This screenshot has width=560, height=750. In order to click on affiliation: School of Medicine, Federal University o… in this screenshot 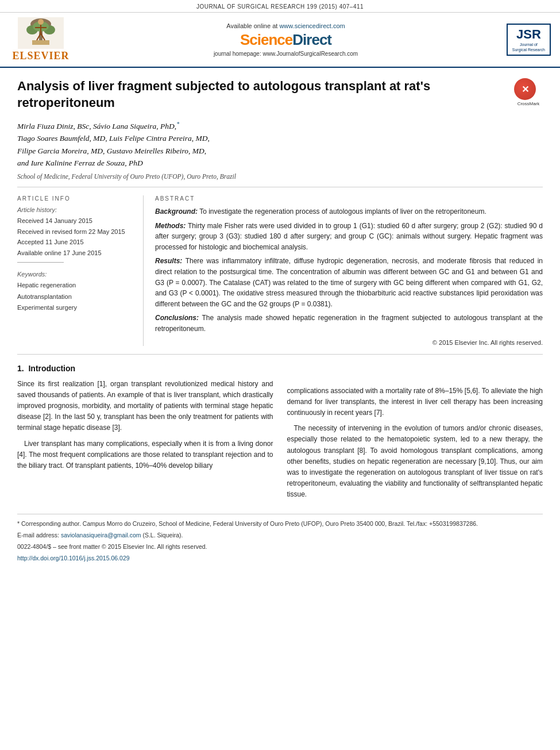, I will do `click(263, 176)`.